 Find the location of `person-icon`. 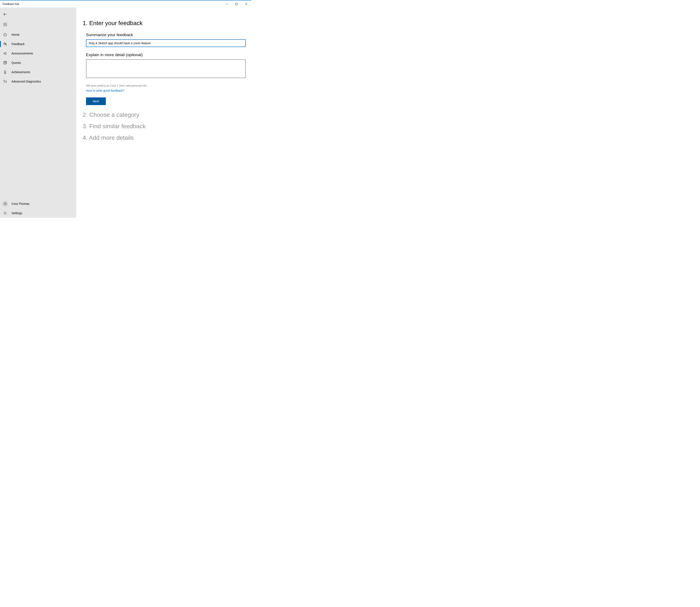

person-icon is located at coordinates (5, 204).